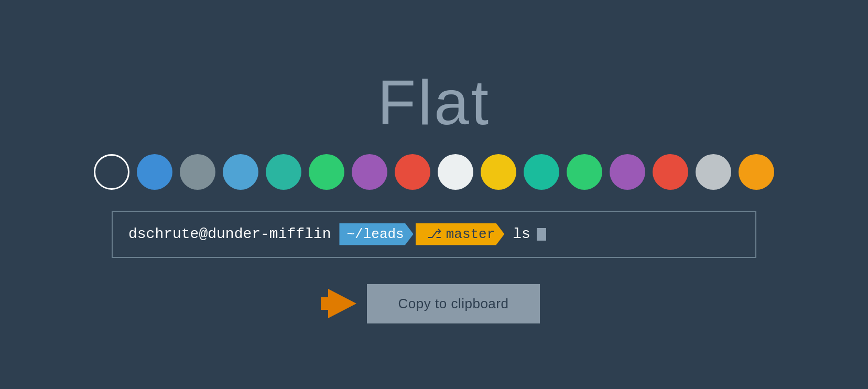 Image resolution: width=868 pixels, height=389 pixels. Describe the element at coordinates (434, 172) in the screenshot. I see `color-swatches-row` at that location.